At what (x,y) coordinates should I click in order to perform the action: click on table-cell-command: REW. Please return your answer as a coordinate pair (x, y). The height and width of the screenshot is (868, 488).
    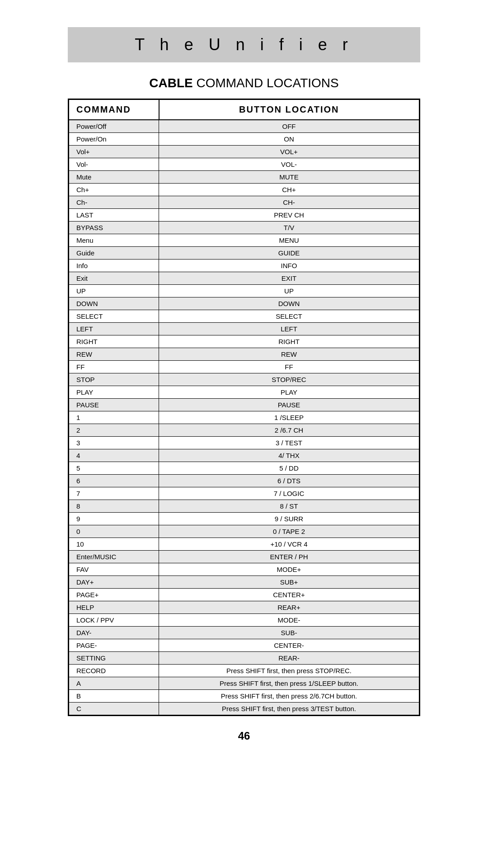
    Looking at the image, I should click on (114, 354).